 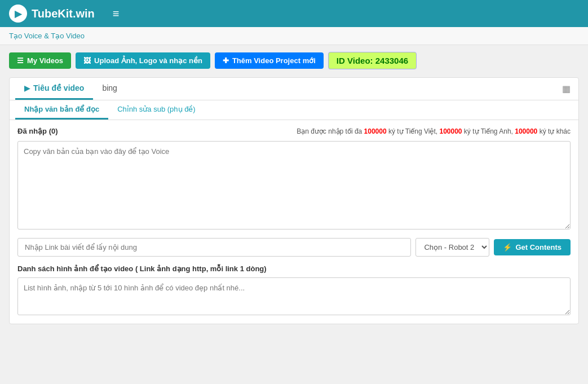 What do you see at coordinates (294, 89) in the screenshot?
I see `tabs-row: ▶ Tiêu đề video bing ▦` at bounding box center [294, 89].